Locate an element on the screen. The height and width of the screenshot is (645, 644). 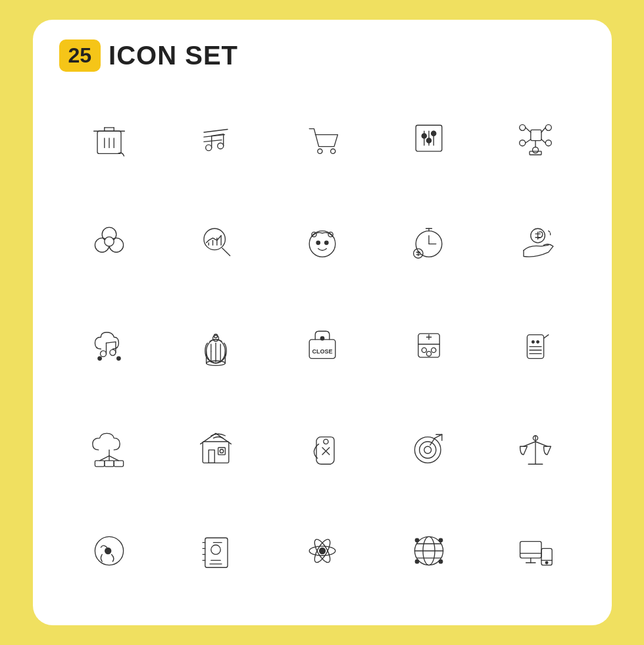
sliders-icon is located at coordinates (429, 138).